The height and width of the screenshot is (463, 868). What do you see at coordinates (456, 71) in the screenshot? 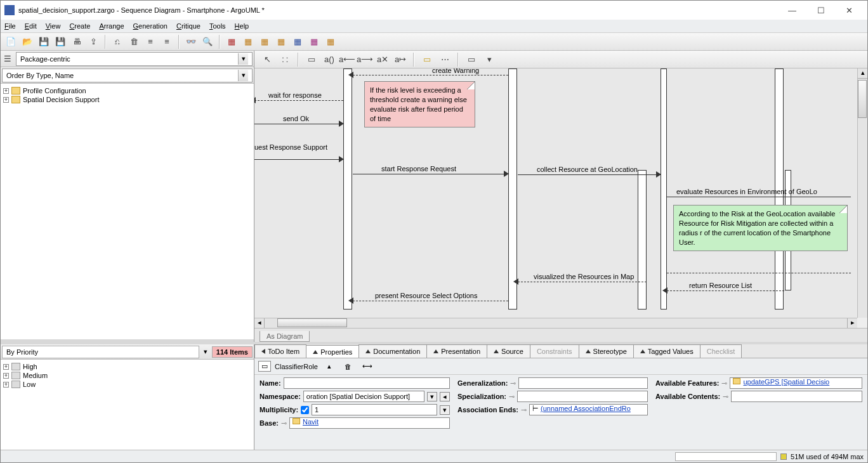
I see `msg-create-warning: create Warning` at bounding box center [456, 71].